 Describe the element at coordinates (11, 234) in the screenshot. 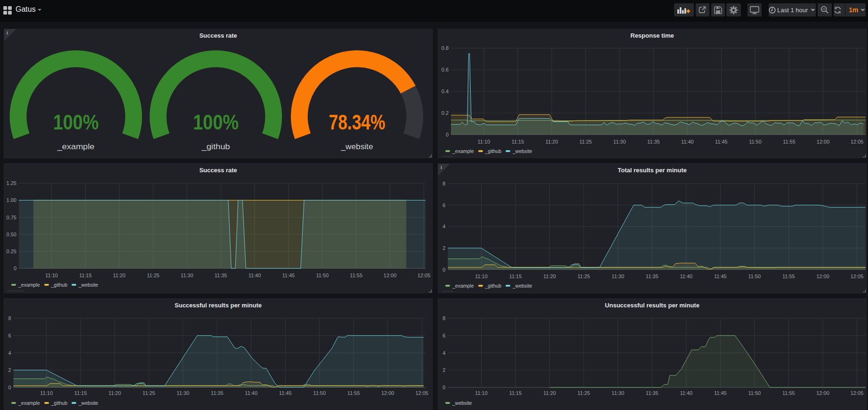

I see `svg-text: 0.50` at that location.